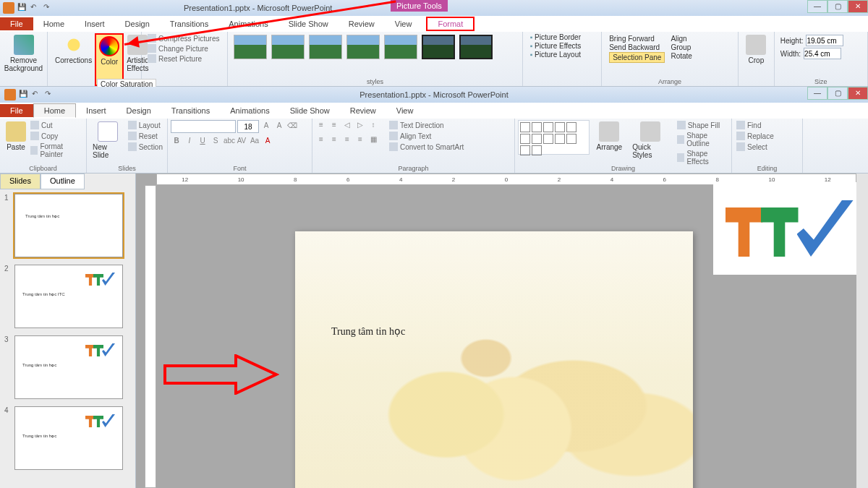 This screenshot has width=868, height=488. What do you see at coordinates (334, 126) in the screenshot?
I see `numbering-button: ≡` at bounding box center [334, 126].